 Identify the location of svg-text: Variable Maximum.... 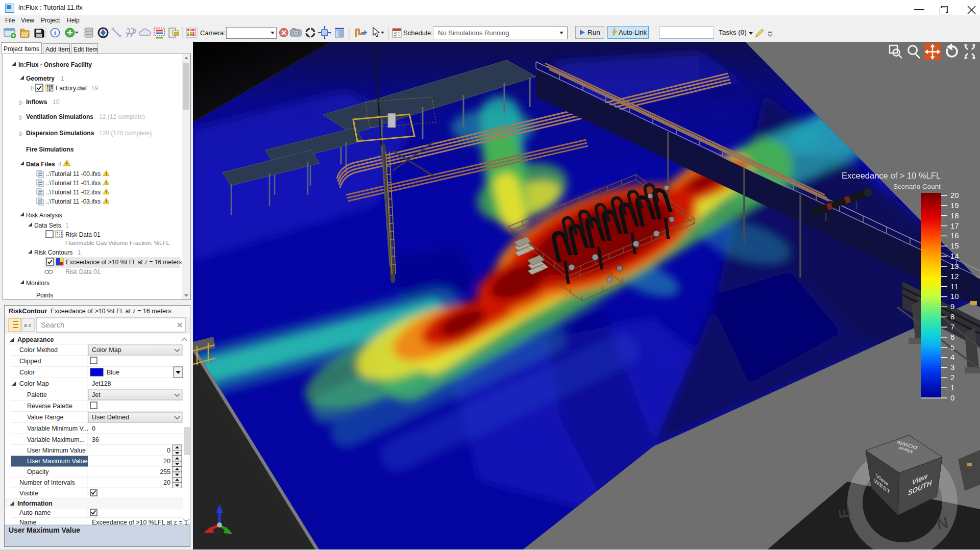
(56, 440).